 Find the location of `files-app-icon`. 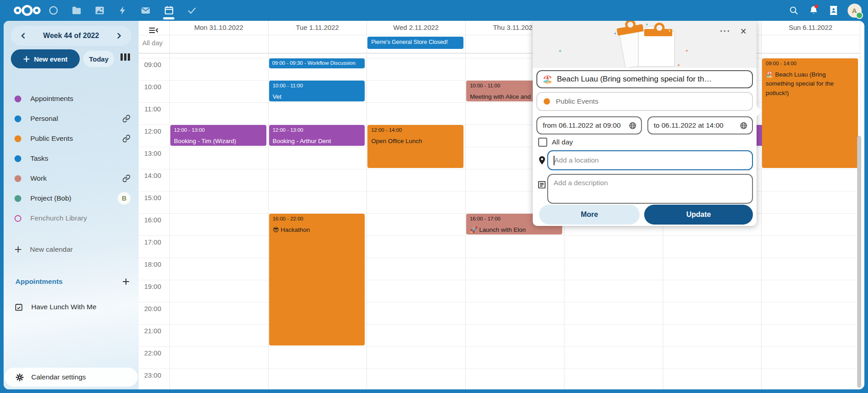

files-app-icon is located at coordinates (76, 10).